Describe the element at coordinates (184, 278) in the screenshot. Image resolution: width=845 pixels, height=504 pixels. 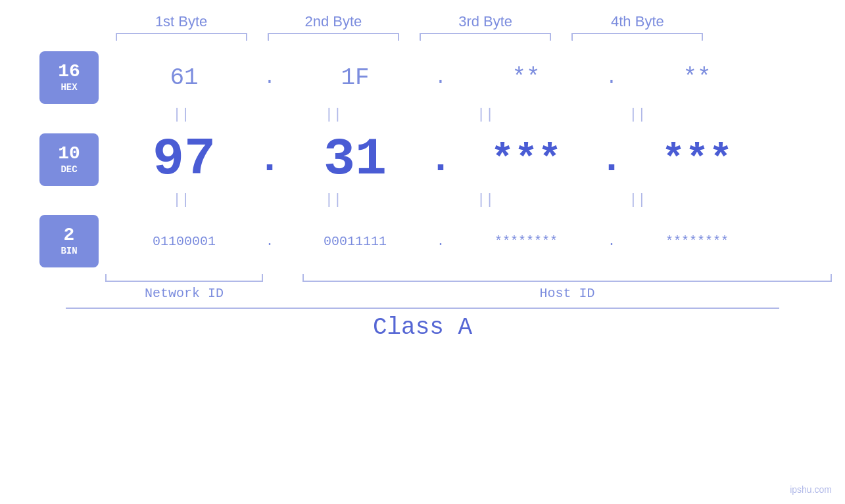
I see `network-bracket` at that location.